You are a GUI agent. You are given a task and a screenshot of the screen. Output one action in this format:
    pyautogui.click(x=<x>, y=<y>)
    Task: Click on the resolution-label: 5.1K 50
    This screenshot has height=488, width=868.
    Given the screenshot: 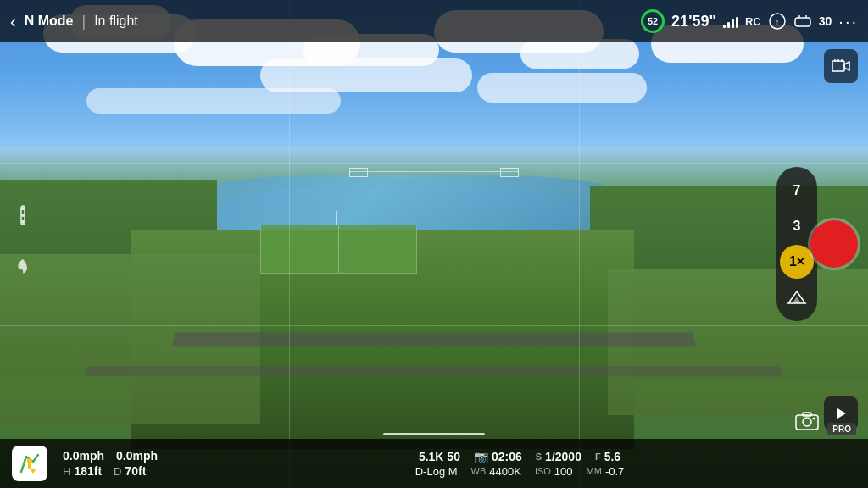 What is the action you would take?
    pyautogui.click(x=439, y=457)
    